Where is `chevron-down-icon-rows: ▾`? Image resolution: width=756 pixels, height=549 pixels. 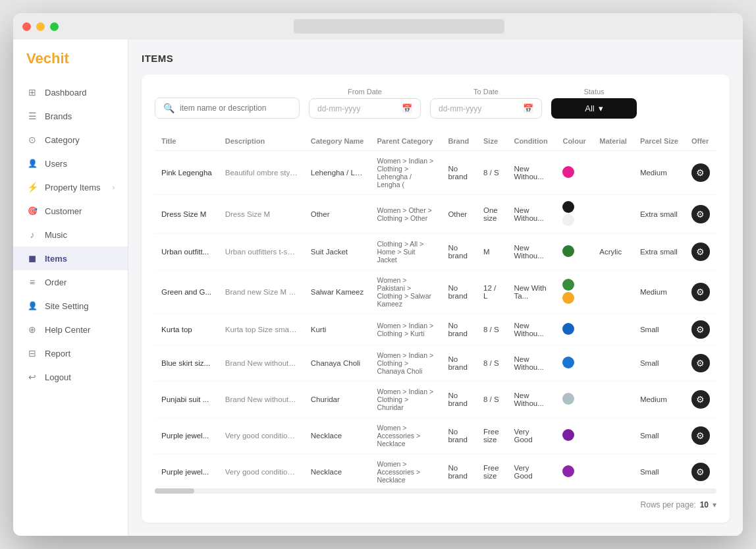
chevron-down-icon-rows: ▾ is located at coordinates (715, 505).